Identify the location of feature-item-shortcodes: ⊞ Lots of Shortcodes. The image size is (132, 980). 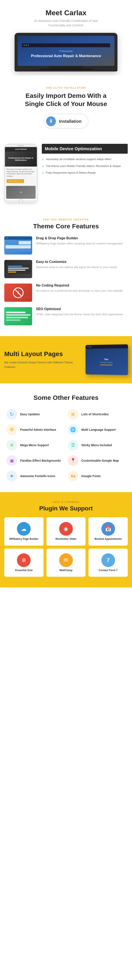
(97, 414).